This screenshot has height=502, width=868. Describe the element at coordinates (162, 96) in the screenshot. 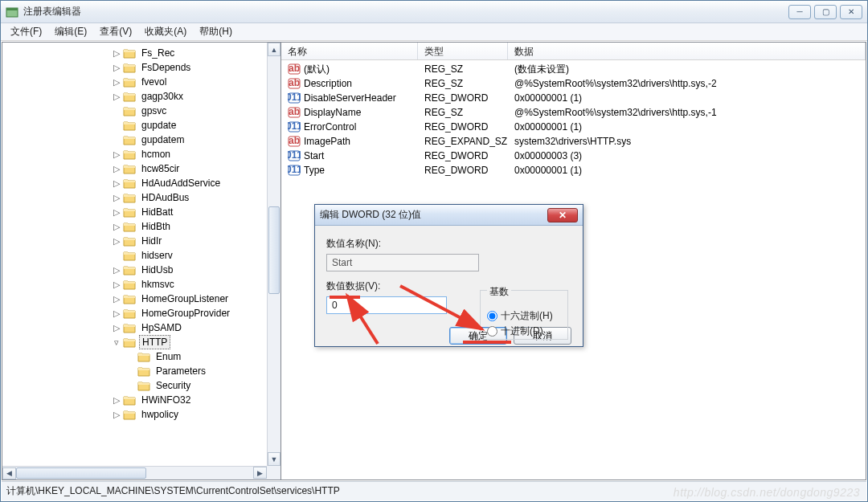

I see `tree-label: gagp30kx` at that location.